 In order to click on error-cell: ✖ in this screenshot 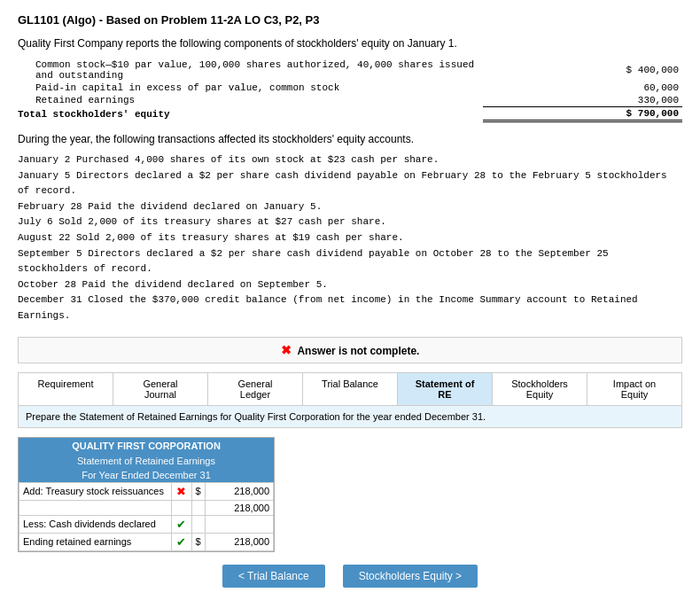, I will do `click(181, 491)`.